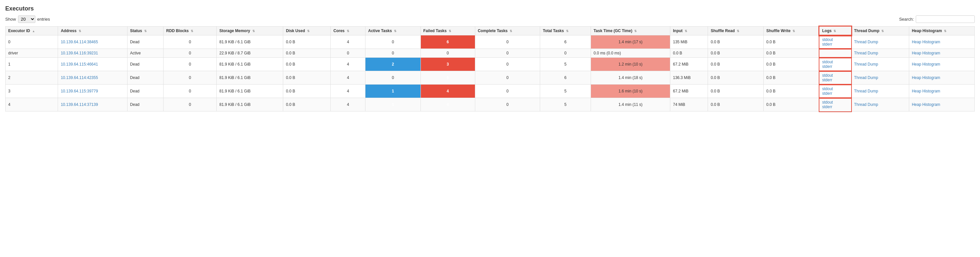  What do you see at coordinates (906, 19) in the screenshot?
I see `search-label: Search:` at bounding box center [906, 19].